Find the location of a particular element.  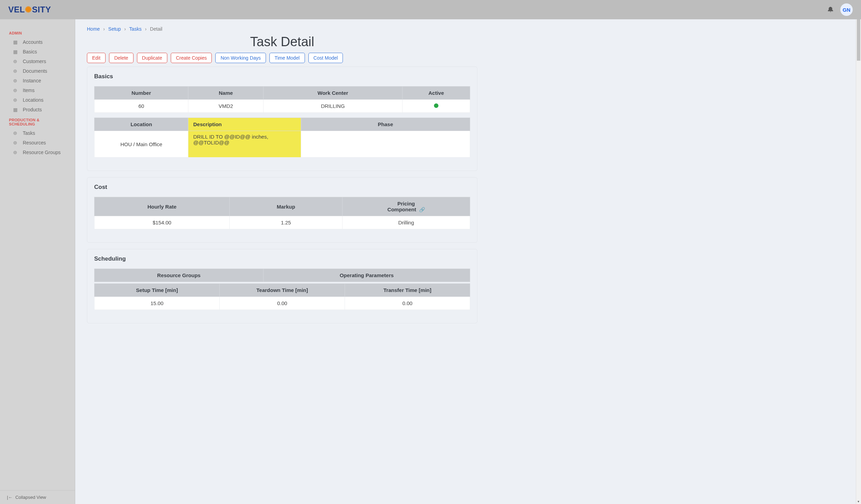

breadcrumb-tasks: Tasks is located at coordinates (136, 29).